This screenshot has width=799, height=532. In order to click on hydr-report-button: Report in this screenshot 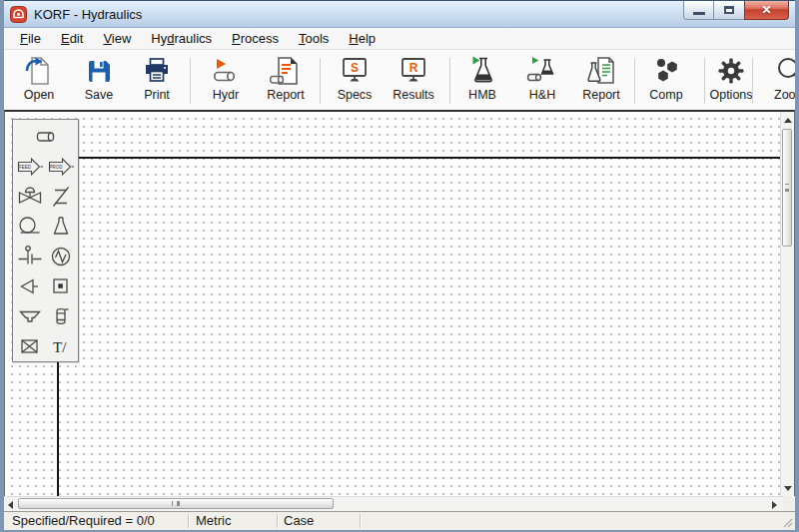, I will do `click(286, 81)`.